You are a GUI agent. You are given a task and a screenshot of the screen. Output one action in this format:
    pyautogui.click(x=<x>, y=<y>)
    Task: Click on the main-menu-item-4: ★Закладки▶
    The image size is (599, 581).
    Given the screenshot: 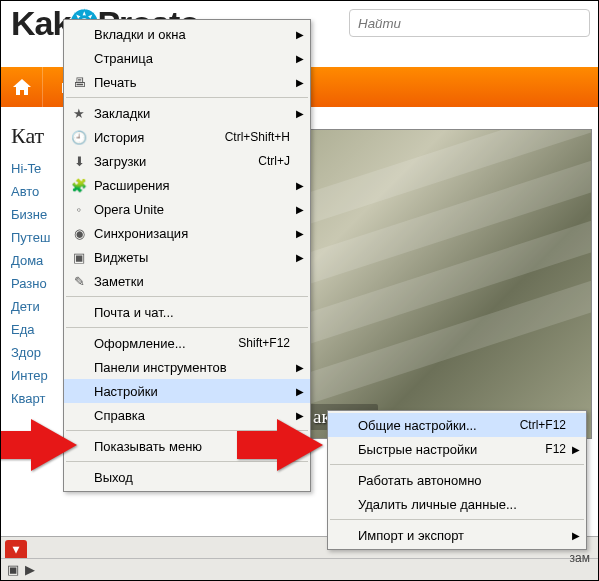 What is the action you would take?
    pyautogui.click(x=187, y=113)
    